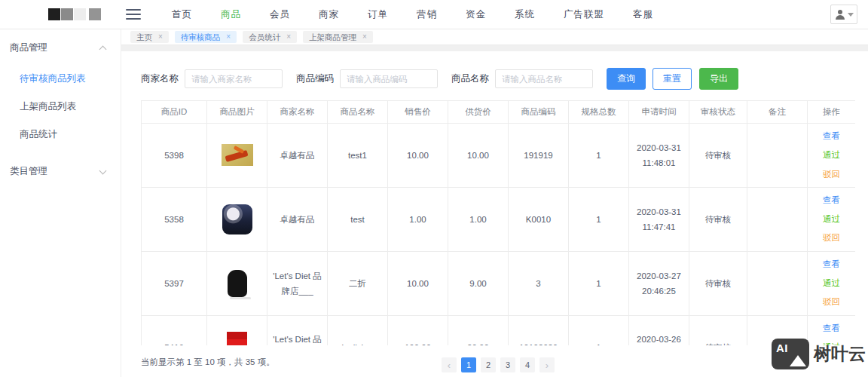 The width and height of the screenshot is (868, 377). I want to click on chevron-down-icon, so click(103, 170).